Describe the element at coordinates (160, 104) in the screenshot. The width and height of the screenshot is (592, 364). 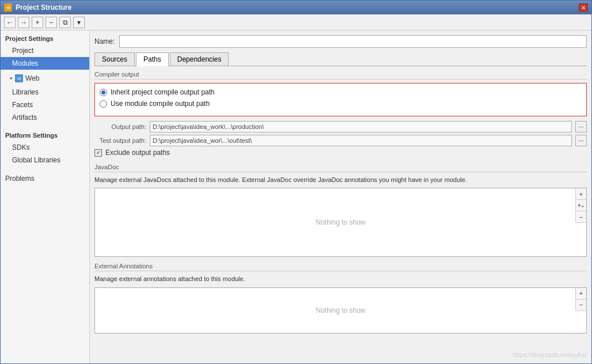
I see `use-module-label: Use module compile output path` at that location.